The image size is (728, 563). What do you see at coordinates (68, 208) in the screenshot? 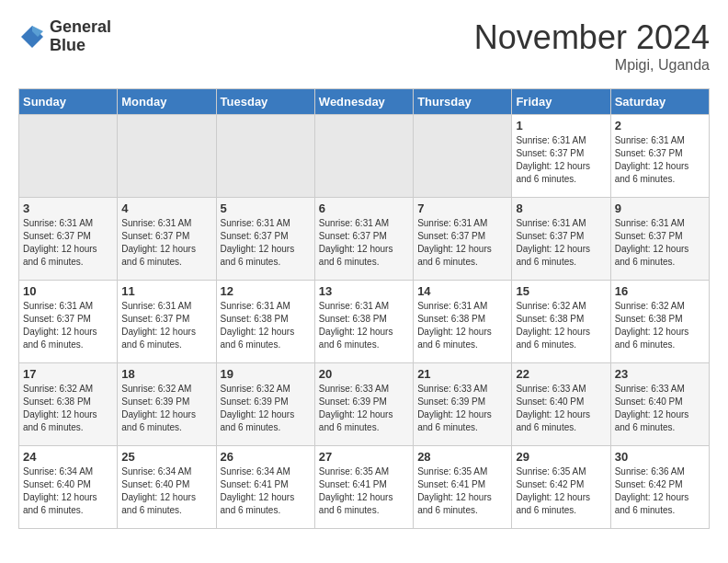
I see `day-number: 3` at bounding box center [68, 208].